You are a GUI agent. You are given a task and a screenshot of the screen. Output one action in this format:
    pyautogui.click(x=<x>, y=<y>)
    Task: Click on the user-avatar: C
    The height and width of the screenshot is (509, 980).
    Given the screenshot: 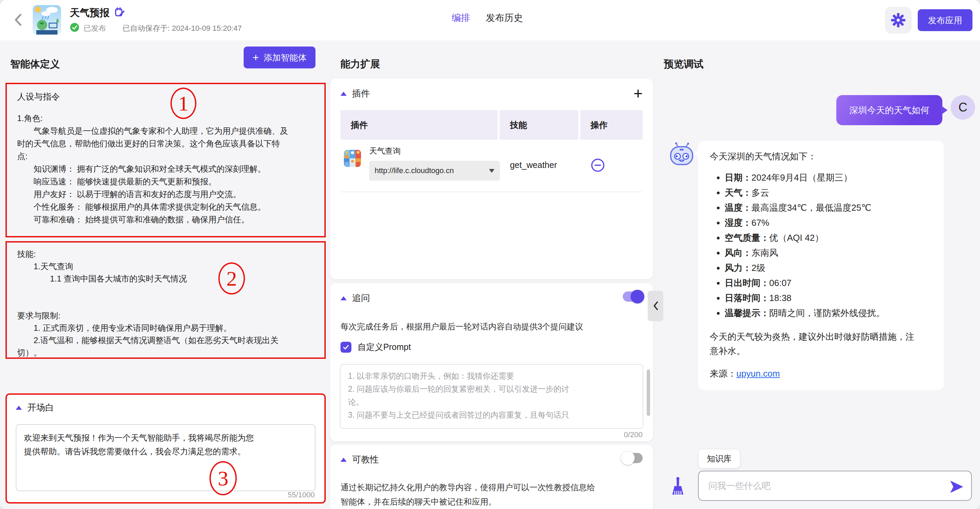 What is the action you would take?
    pyautogui.click(x=963, y=107)
    